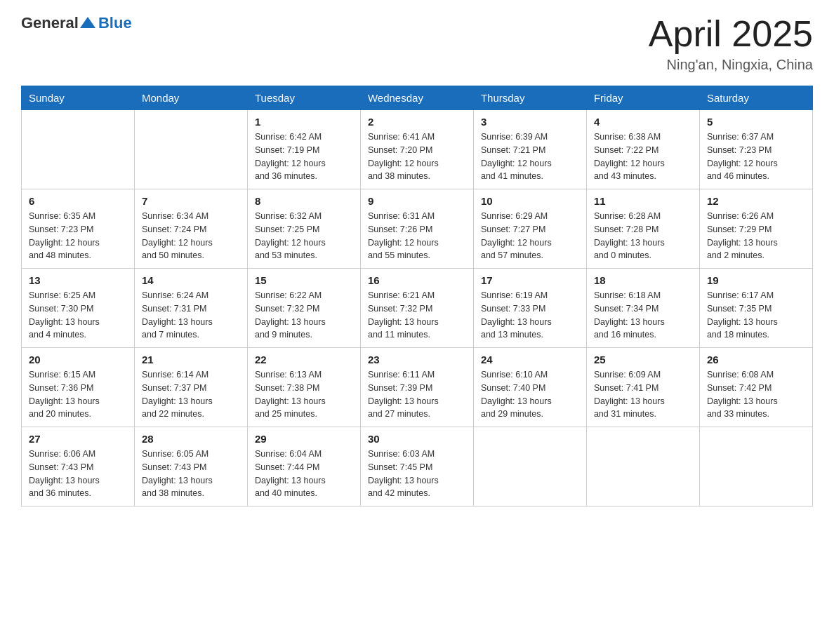 The width and height of the screenshot is (834, 644). What do you see at coordinates (417, 98) in the screenshot?
I see `weekday-header-wednesday: Wednesday` at bounding box center [417, 98].